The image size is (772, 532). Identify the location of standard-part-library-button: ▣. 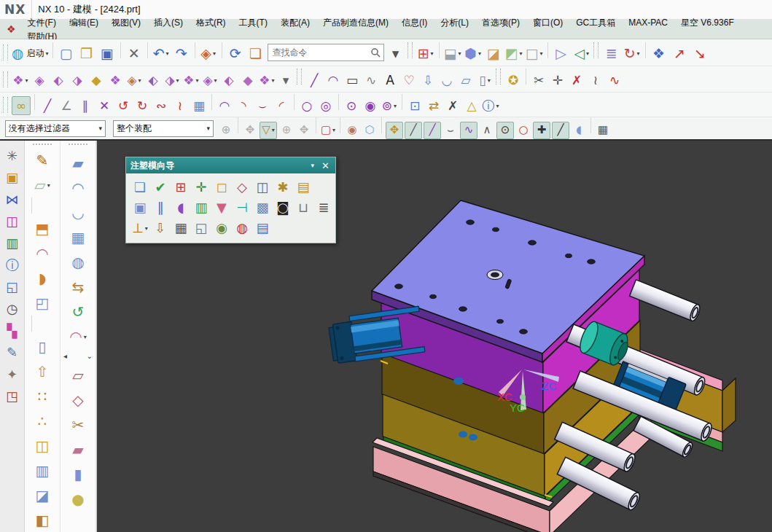
(140, 208).